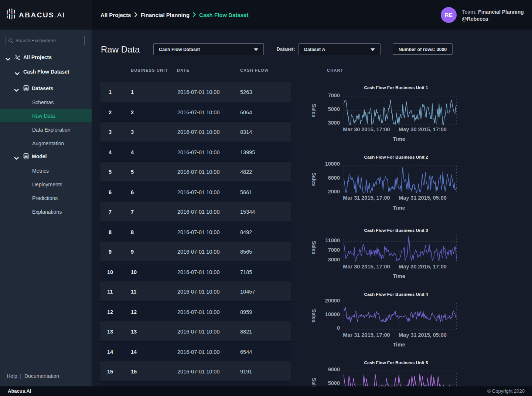  I want to click on svg-text: Cash Flow For Business Unit 3, so click(396, 230).